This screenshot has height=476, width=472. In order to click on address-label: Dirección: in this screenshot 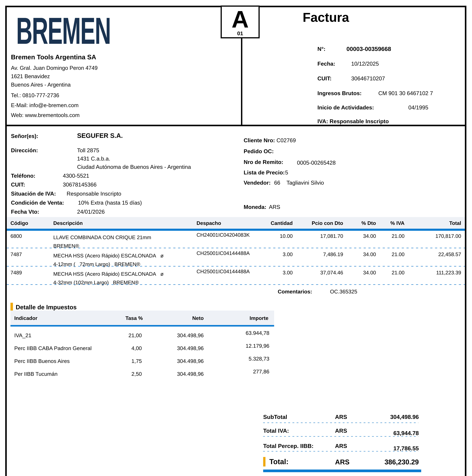, I will do `click(24, 150)`.